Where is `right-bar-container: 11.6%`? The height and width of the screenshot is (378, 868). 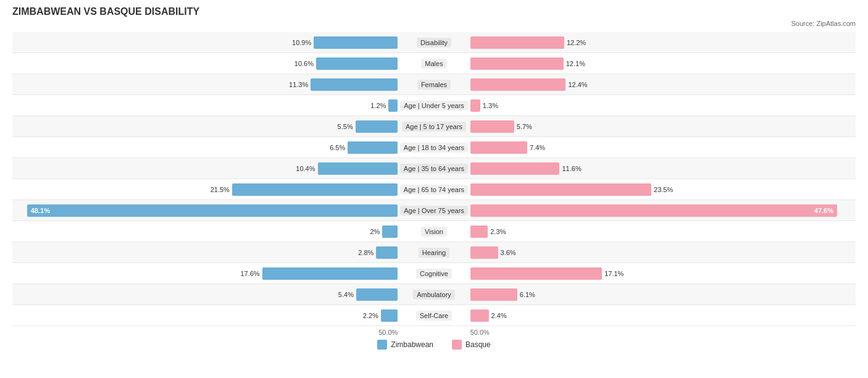
right-bar-container: 11.6% is located at coordinates (662, 168).